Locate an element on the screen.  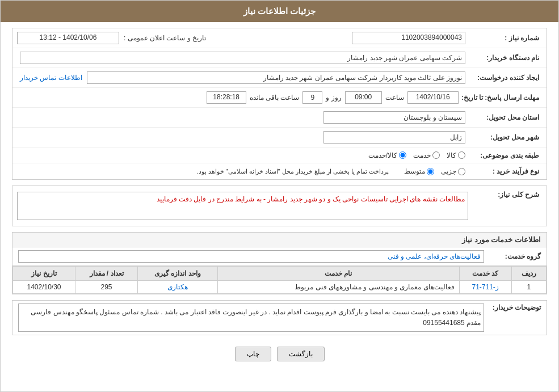
buyer-org-value-wrapper: شرکت سهامی عمران شهر جدید رامشار is located at coordinates (243, 58).